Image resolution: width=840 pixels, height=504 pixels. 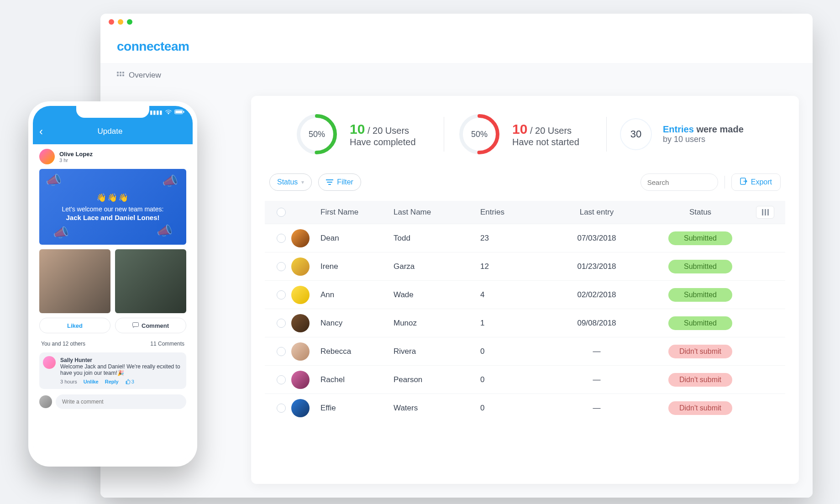 I want to click on divider, so click(x=725, y=182).